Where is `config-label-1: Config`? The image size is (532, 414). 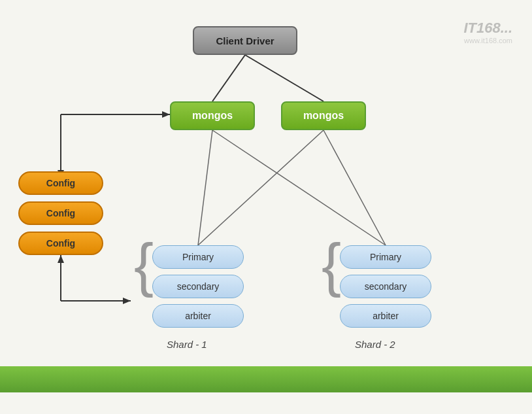
config-label-1: Config is located at coordinates (61, 183).